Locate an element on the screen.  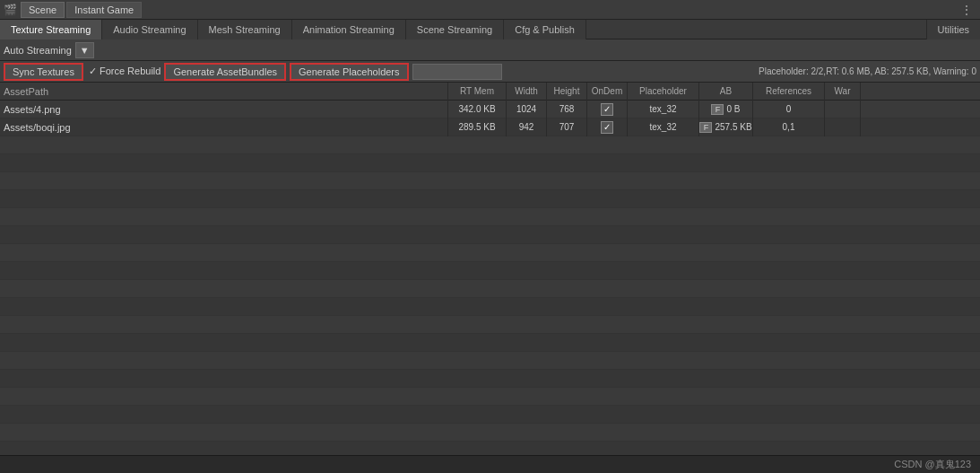
col-header-rt-mem: RT Mem is located at coordinates (477, 92).